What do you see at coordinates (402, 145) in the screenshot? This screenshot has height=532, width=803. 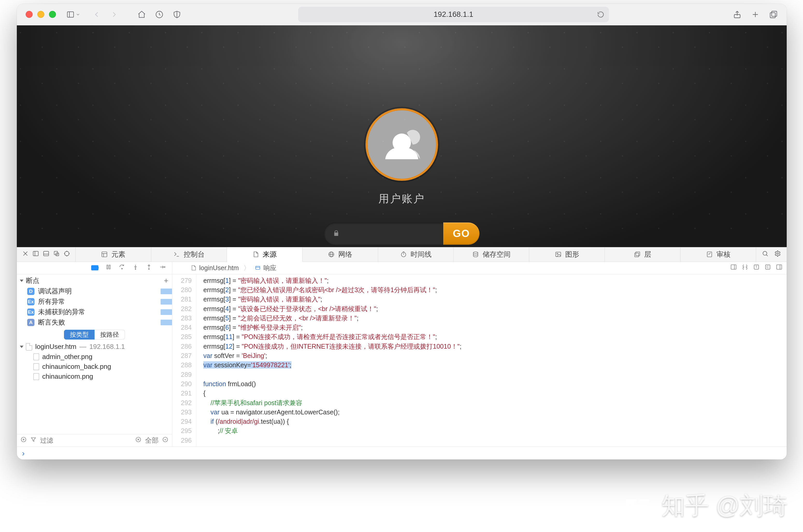 I see `user-avatar` at bounding box center [402, 145].